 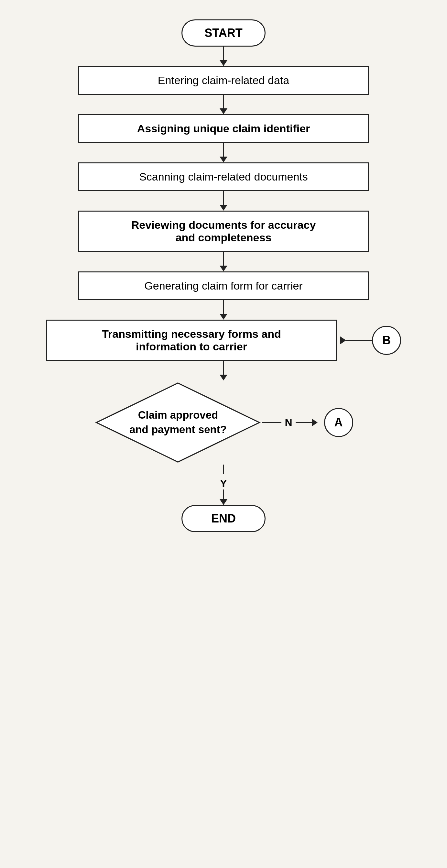 What do you see at coordinates (224, 231) in the screenshot?
I see `step4-node: Reviewing documents for accuracy and com…` at bounding box center [224, 231].